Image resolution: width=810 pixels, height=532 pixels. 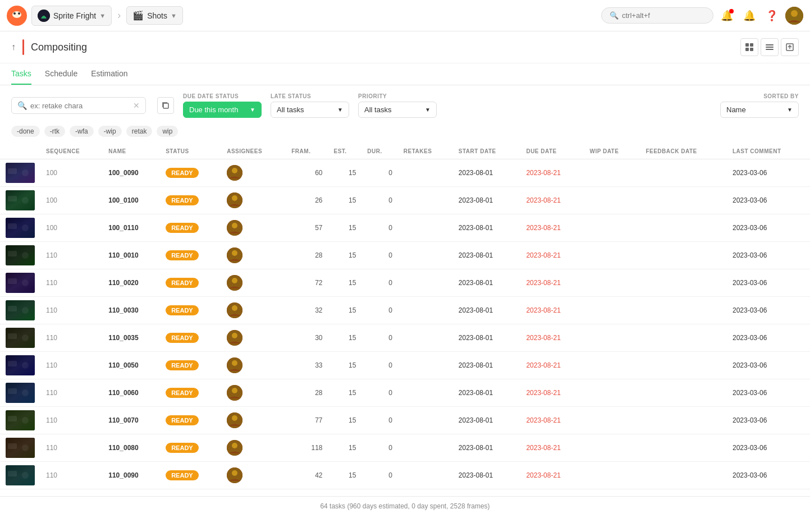 What do you see at coordinates (310, 110) in the screenshot?
I see `late-status-select: All tasks ▼` at bounding box center [310, 110].